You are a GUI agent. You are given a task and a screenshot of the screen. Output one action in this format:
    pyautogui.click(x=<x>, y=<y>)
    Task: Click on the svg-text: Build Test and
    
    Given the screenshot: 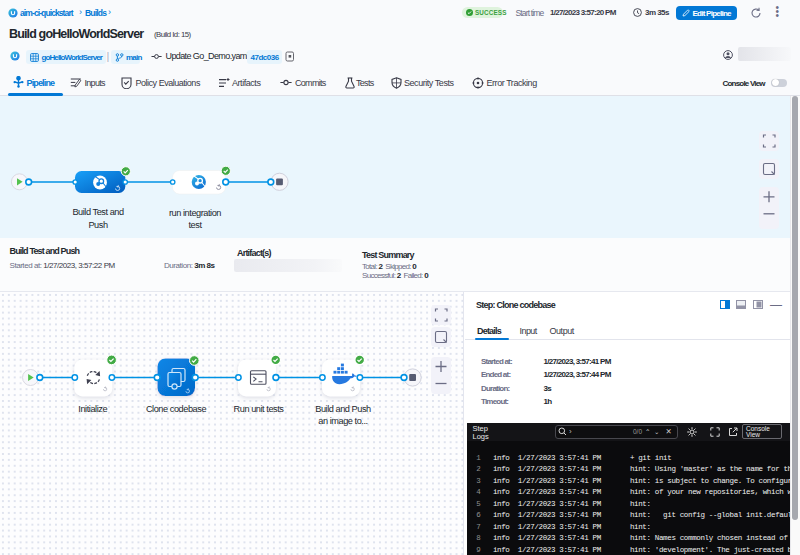 What is the action you would take?
    pyautogui.click(x=98, y=212)
    